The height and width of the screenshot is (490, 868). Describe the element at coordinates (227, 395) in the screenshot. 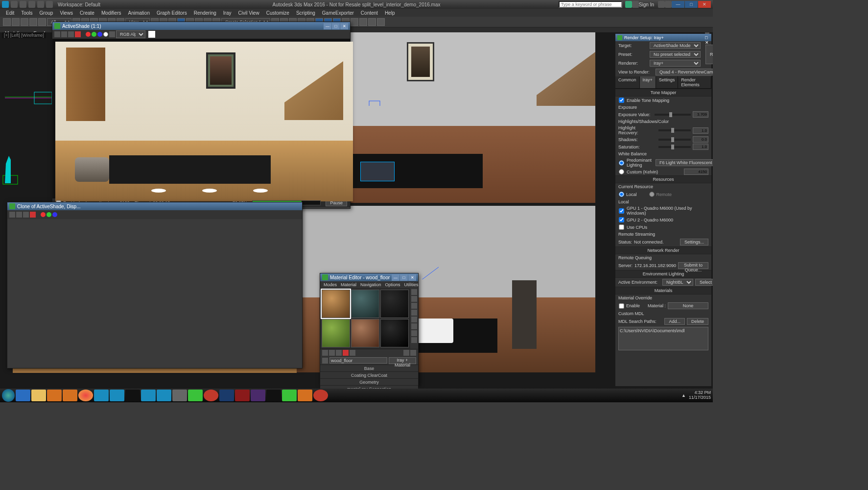

I see `taskbar-ps-icon` at that location.